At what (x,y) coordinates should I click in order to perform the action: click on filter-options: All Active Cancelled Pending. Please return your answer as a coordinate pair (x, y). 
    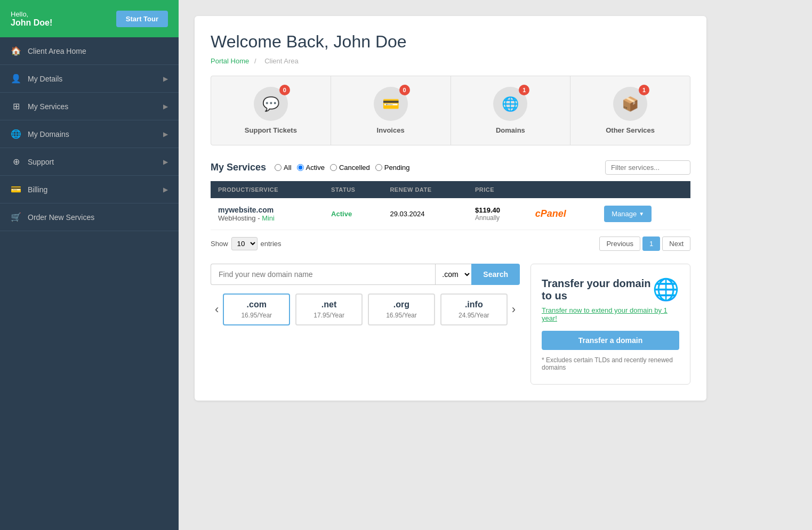
    Looking at the image, I should click on (342, 167).